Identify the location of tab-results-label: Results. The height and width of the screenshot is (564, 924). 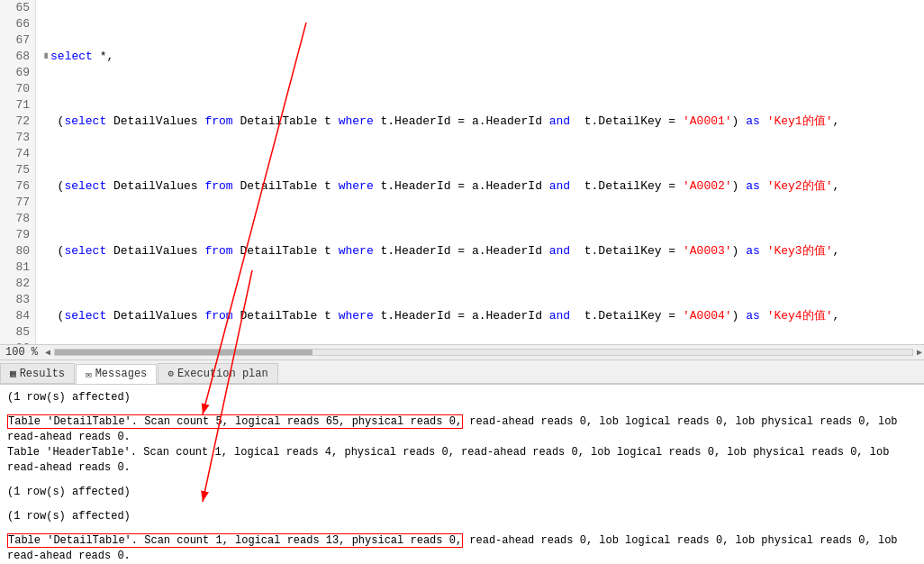
(42, 374).